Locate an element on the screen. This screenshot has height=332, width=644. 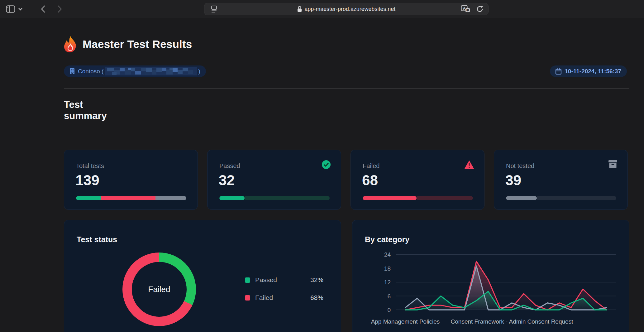
toolbar-separator is located at coordinates (27, 9).